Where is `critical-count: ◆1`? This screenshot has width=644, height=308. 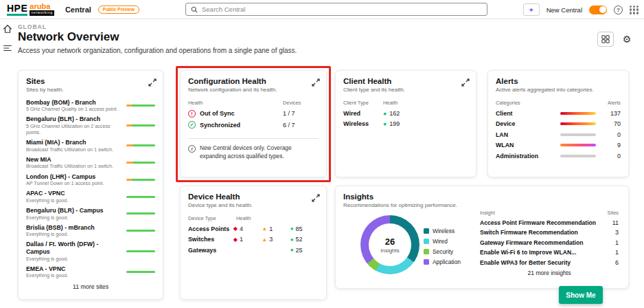 critical-count: ◆1 is located at coordinates (247, 239).